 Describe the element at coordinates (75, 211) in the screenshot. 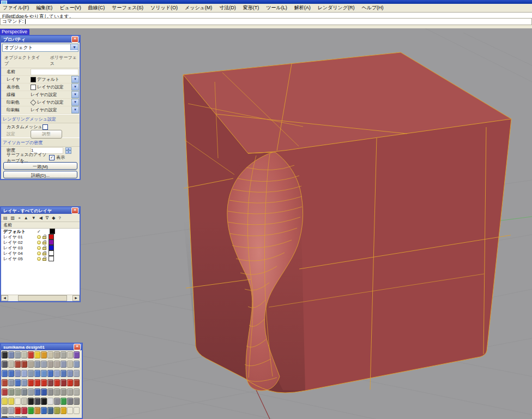

I see `close-icon: ×` at that location.